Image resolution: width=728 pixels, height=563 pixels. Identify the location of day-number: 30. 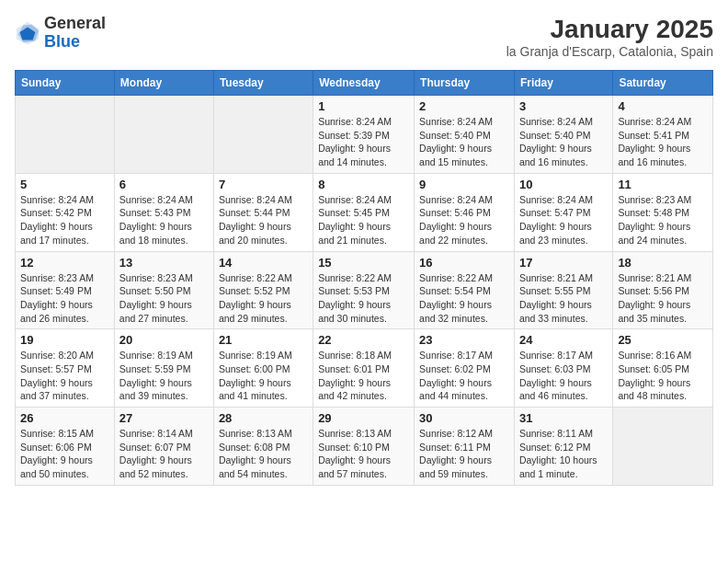
(464, 418).